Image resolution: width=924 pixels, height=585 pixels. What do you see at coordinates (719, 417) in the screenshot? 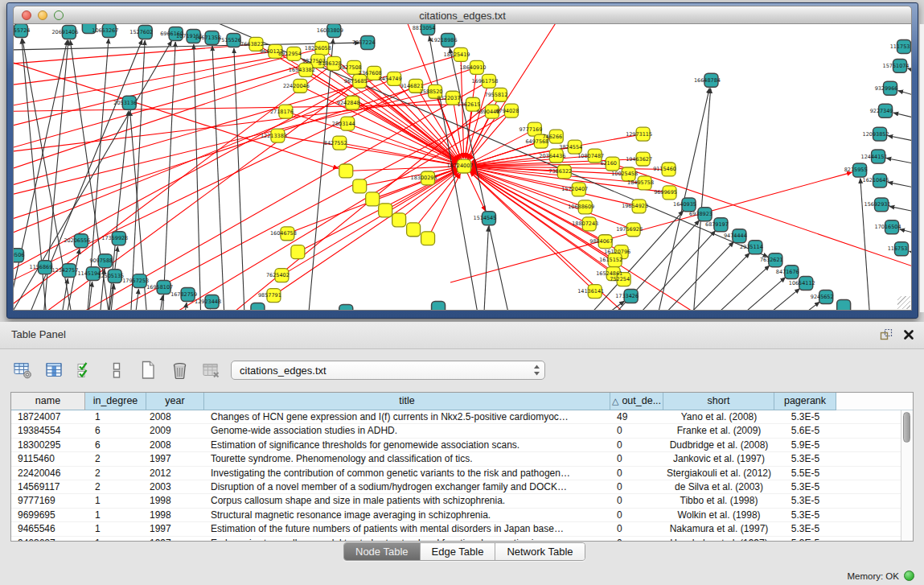
I see `table-cell: Yano et al. (2008)` at bounding box center [719, 417].